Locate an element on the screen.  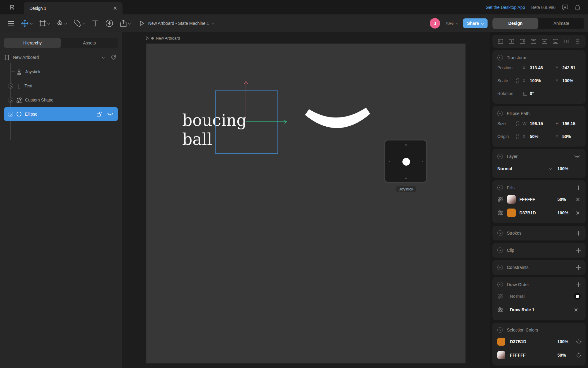
selection-color-hex: D37B1D is located at coordinates (533, 342).